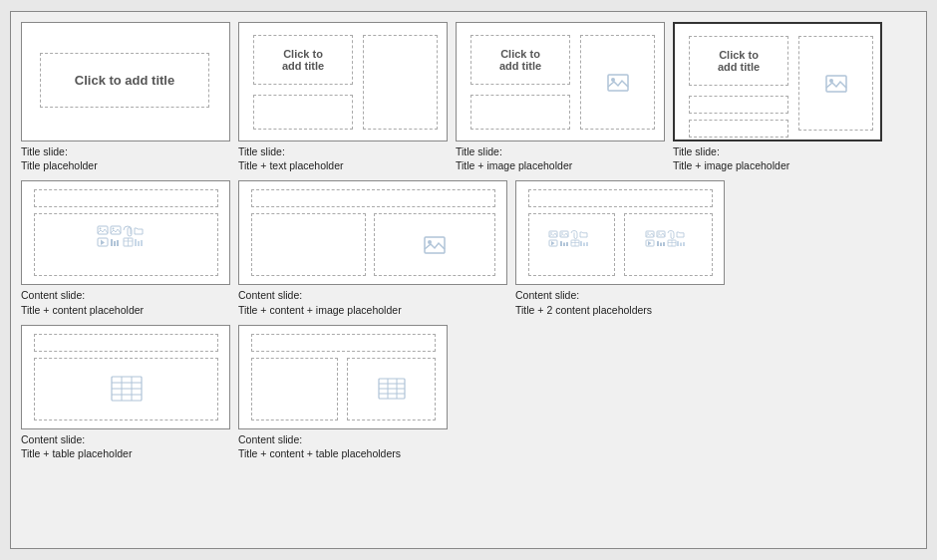 The image size is (937, 560). Describe the element at coordinates (126, 245) in the screenshot. I see `content-icons` at that location.